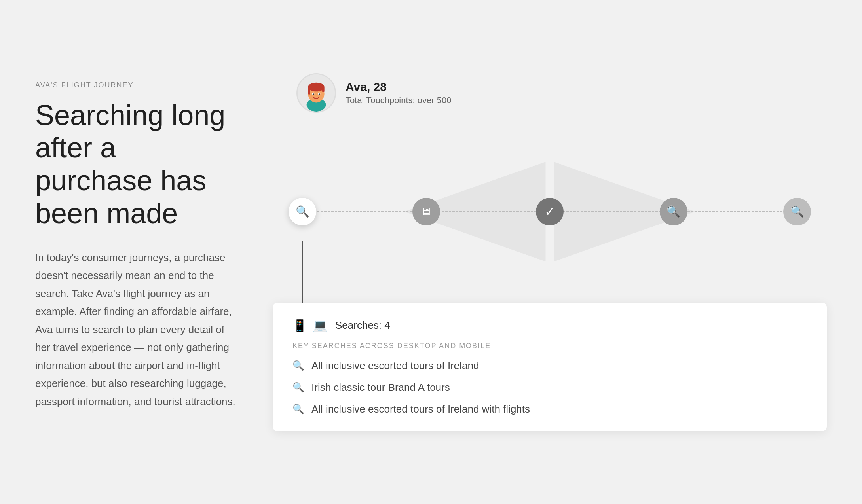 Image resolution: width=862 pixels, height=504 pixels. Describe the element at coordinates (674, 212) in the screenshot. I see `timeline-node-search-mid: 🔍` at that location.